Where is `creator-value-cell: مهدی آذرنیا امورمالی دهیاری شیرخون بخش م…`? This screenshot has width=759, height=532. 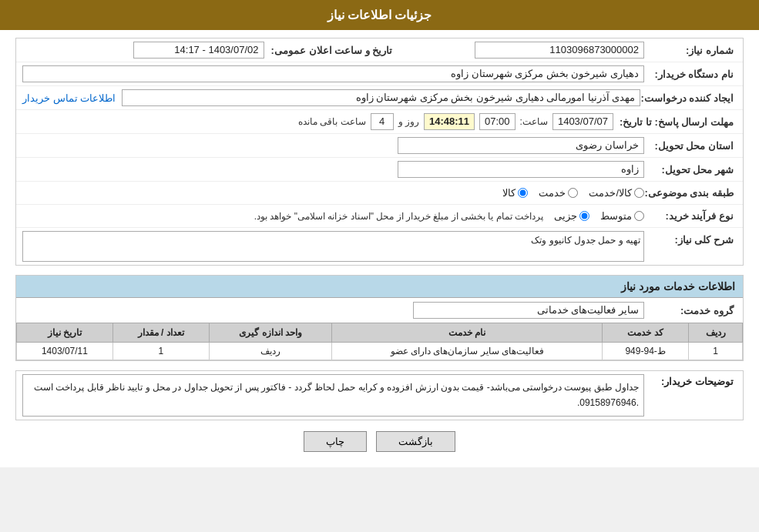
creator-value-cell: مهدی آذرنیا امورمالی دهیاری شیرخون بخش م… is located at coordinates (331, 98).